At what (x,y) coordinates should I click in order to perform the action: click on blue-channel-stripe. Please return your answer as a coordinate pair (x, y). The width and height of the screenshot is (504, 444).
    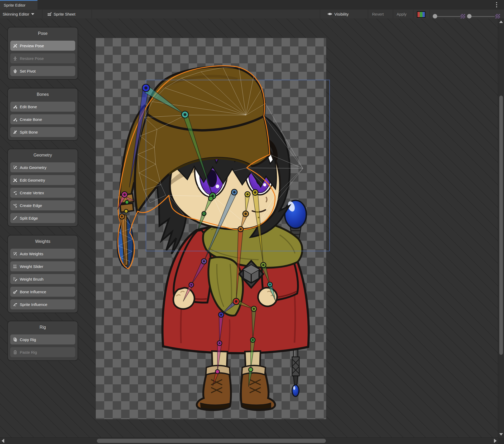
    Looking at the image, I should click on (424, 15).